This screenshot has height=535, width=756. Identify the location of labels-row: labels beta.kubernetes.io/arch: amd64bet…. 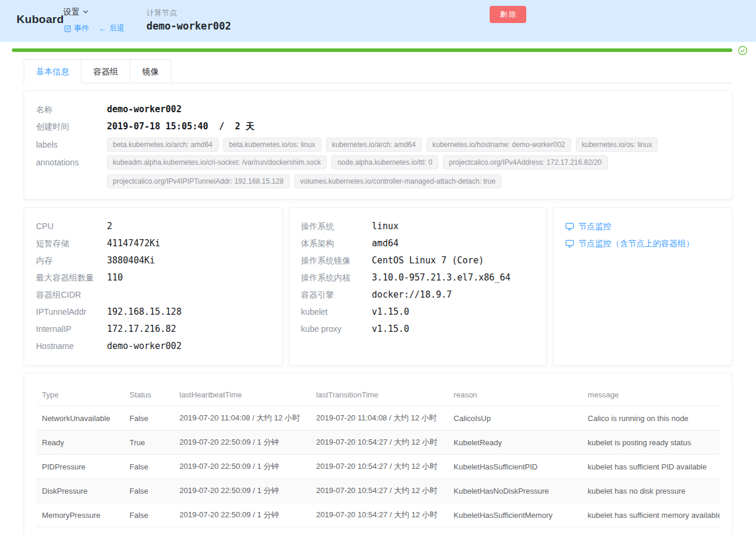
(378, 145).